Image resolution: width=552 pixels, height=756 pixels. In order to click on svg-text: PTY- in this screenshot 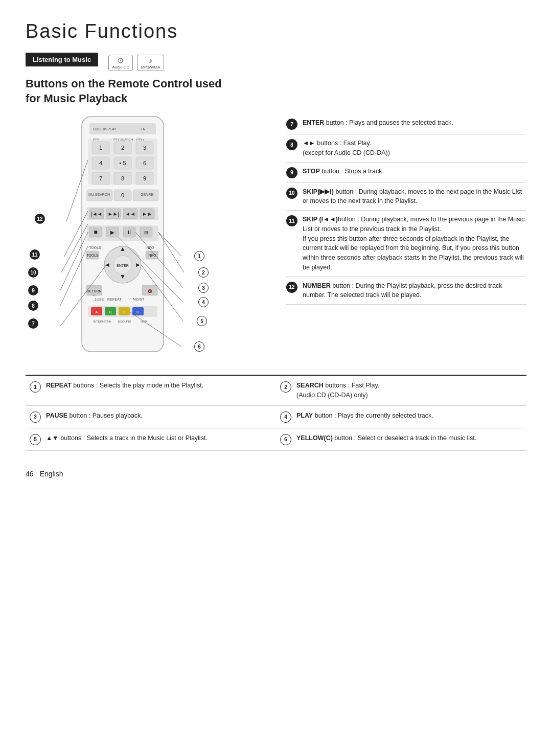, I will do `click(96, 140)`.